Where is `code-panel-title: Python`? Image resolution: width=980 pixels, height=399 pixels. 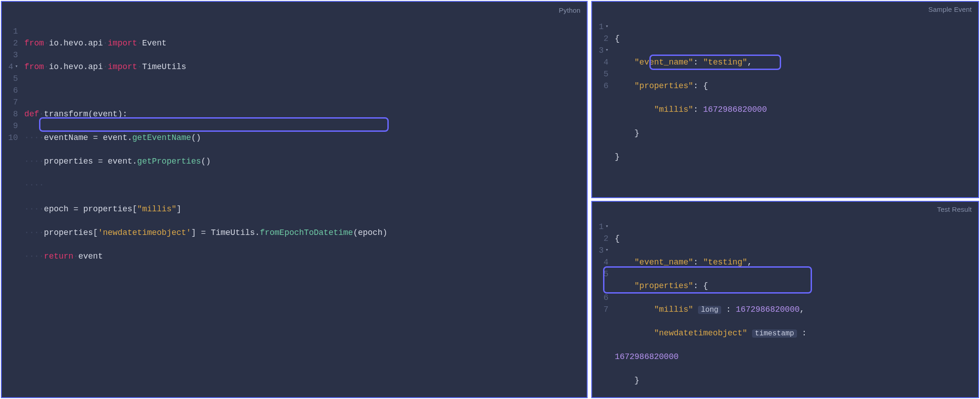 code-panel-title: Python is located at coordinates (294, 10).